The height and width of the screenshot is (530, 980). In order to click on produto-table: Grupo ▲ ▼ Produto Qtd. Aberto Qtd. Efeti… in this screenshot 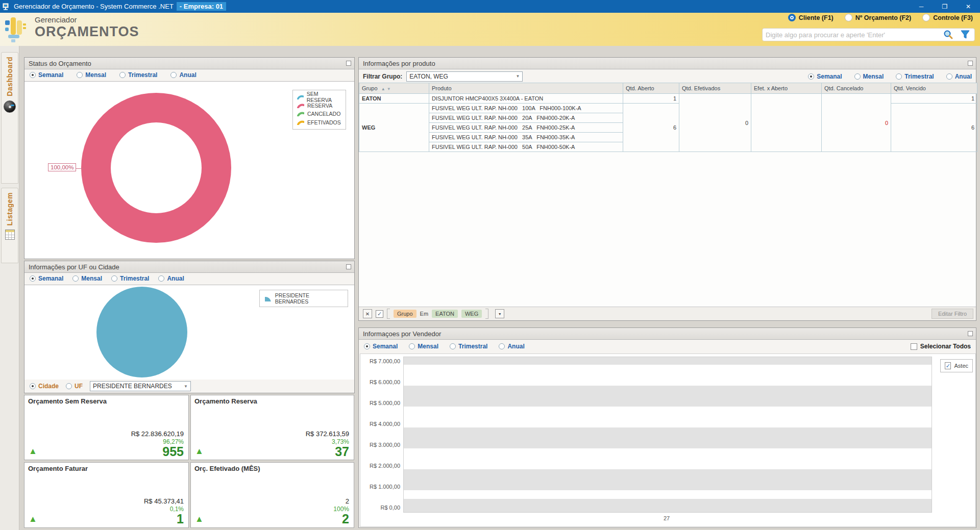, I will do `click(668, 117)`.